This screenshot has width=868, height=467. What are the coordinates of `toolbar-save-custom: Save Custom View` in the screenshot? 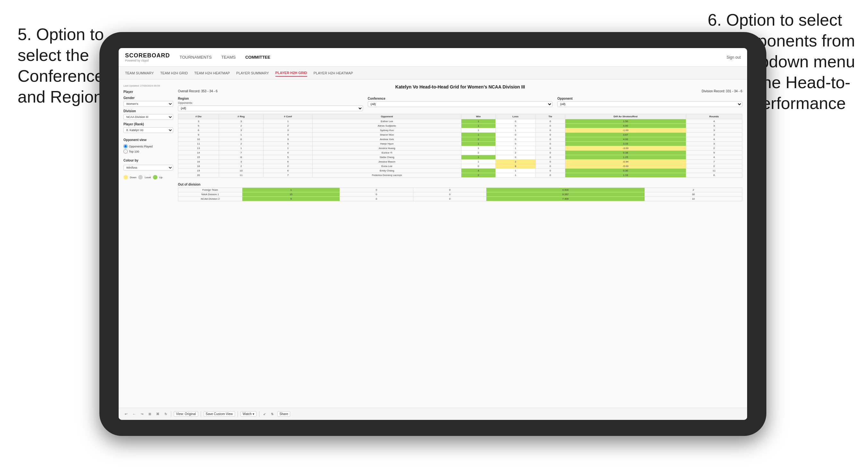 It's located at (219, 414).